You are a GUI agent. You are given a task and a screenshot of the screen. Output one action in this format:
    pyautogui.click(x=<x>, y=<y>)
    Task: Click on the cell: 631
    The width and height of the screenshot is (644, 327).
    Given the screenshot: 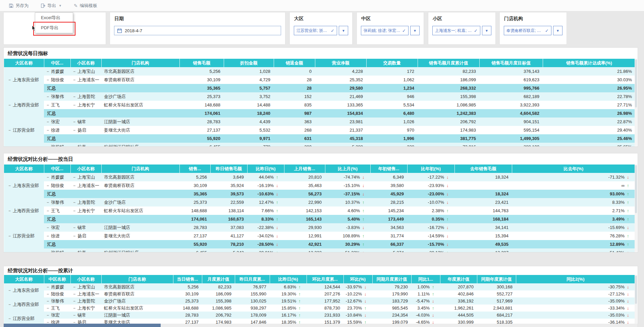 What is the action you would take?
    pyautogui.click(x=294, y=138)
    